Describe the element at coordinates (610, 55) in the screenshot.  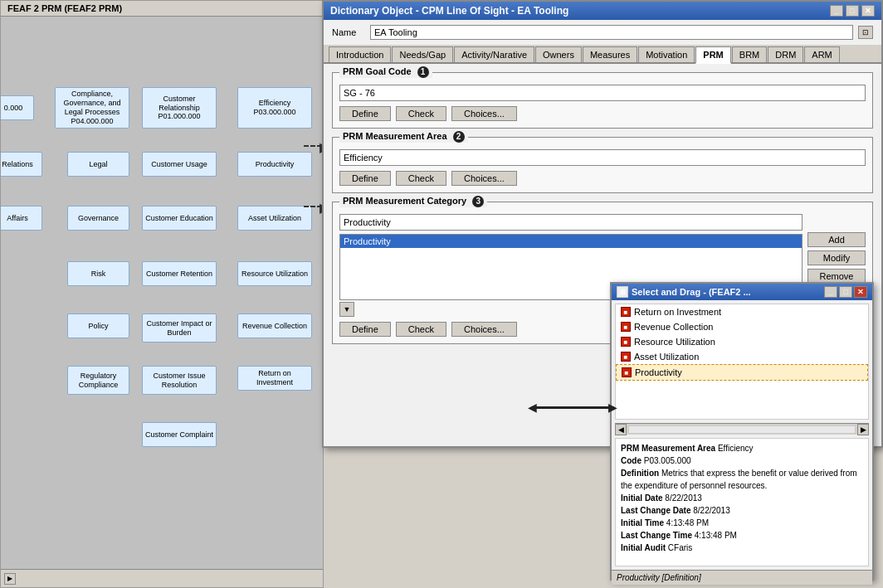
I see `tab-measures: Measures` at that location.